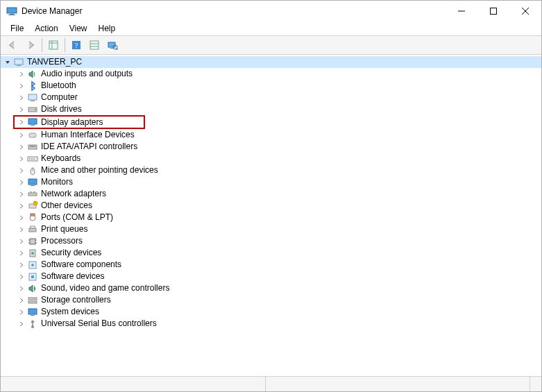 The height and width of the screenshot is (392, 542). Describe the element at coordinates (271, 300) in the screenshot. I see `tree-category: Storage controllers` at that location.